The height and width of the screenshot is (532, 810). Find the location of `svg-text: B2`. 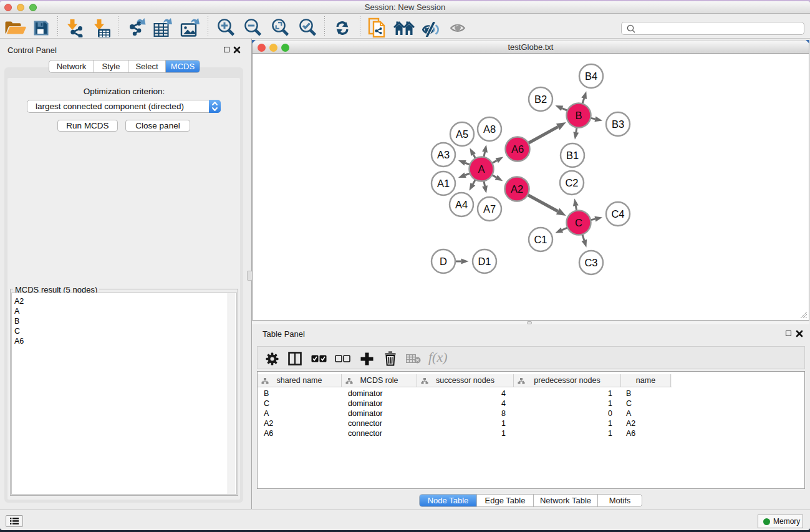

svg-text: B2 is located at coordinates (541, 99).